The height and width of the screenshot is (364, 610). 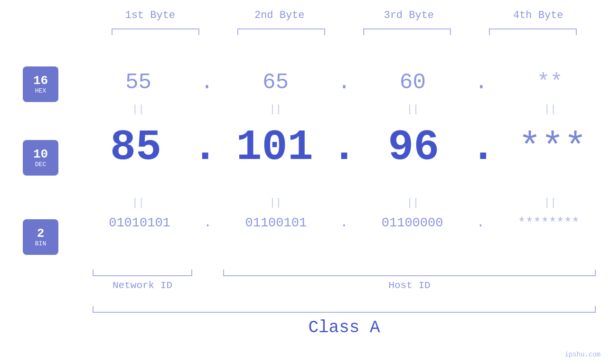 I want to click on hex-badge-label: HEX, so click(x=41, y=91).